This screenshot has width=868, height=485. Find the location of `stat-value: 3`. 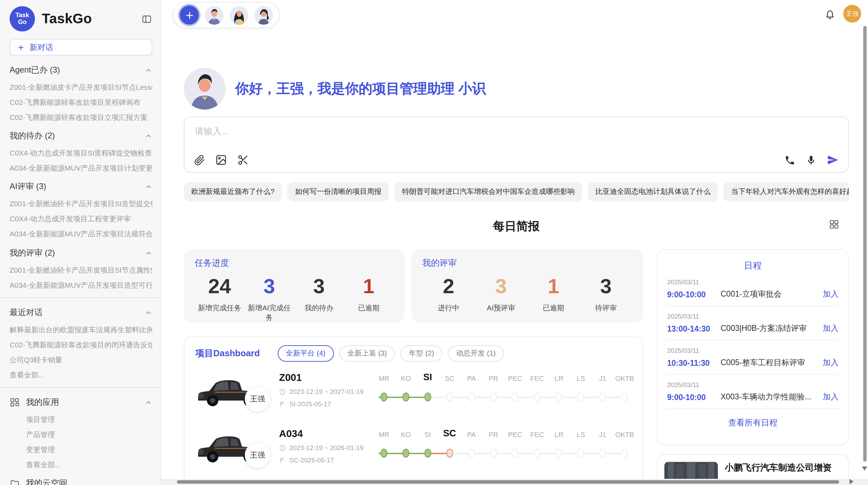

stat-value: 3 is located at coordinates (319, 286).